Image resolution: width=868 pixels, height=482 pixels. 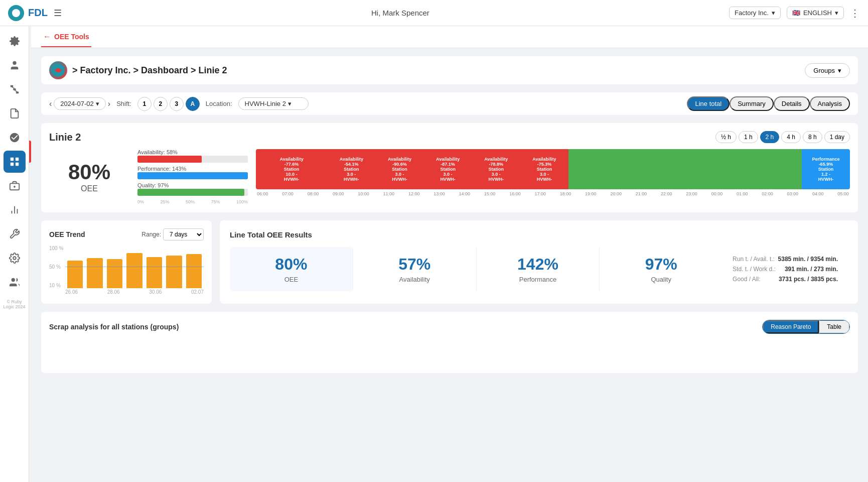 What do you see at coordinates (813, 137) in the screenshot?
I see `time-btn-8h: 8 h` at bounding box center [813, 137].